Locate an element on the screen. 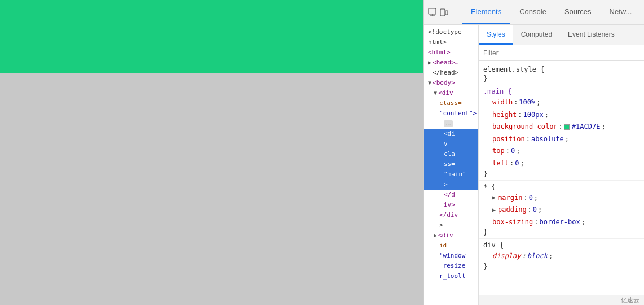 This screenshot has width=644, height=305. css-rule-close-1: } is located at coordinates (562, 79).